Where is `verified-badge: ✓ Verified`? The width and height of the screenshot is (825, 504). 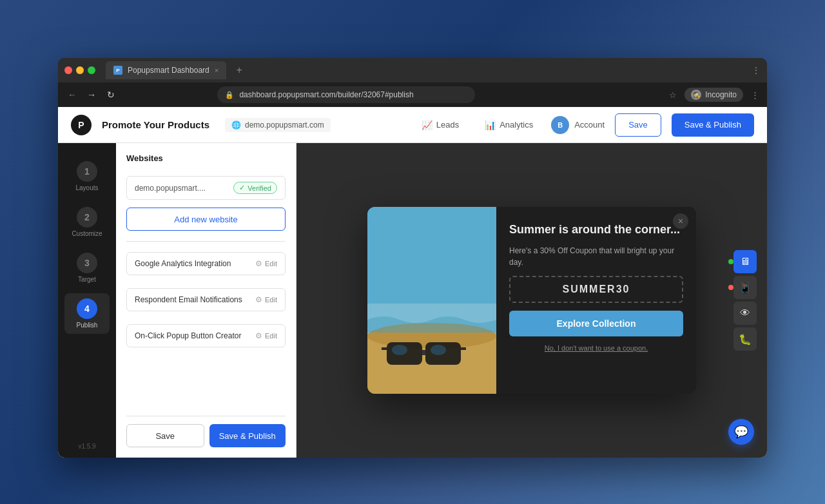 verified-badge: ✓ Verified is located at coordinates (255, 188).